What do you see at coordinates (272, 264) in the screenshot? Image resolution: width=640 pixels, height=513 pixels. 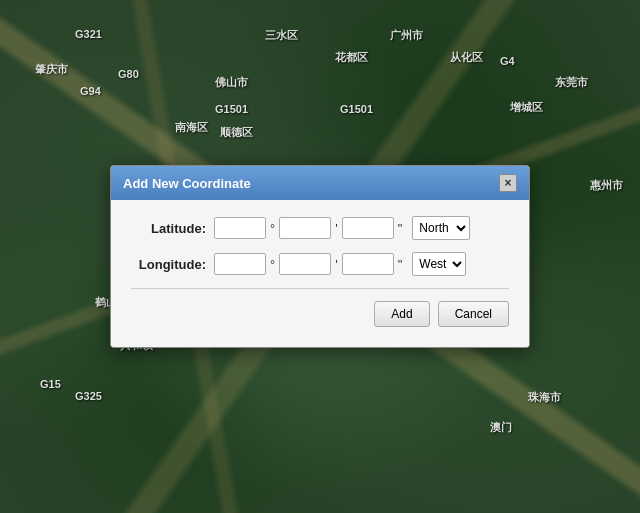 I see `degrees-symbol-lon: °` at bounding box center [272, 264].